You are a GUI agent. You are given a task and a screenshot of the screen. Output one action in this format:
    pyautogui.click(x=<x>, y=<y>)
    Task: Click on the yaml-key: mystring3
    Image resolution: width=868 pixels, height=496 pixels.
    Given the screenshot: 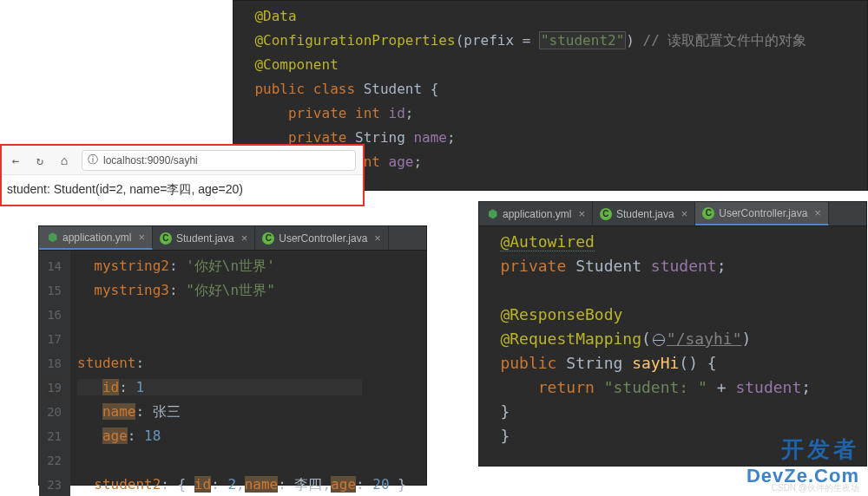 What is the action you would take?
    pyautogui.click(x=132, y=290)
    